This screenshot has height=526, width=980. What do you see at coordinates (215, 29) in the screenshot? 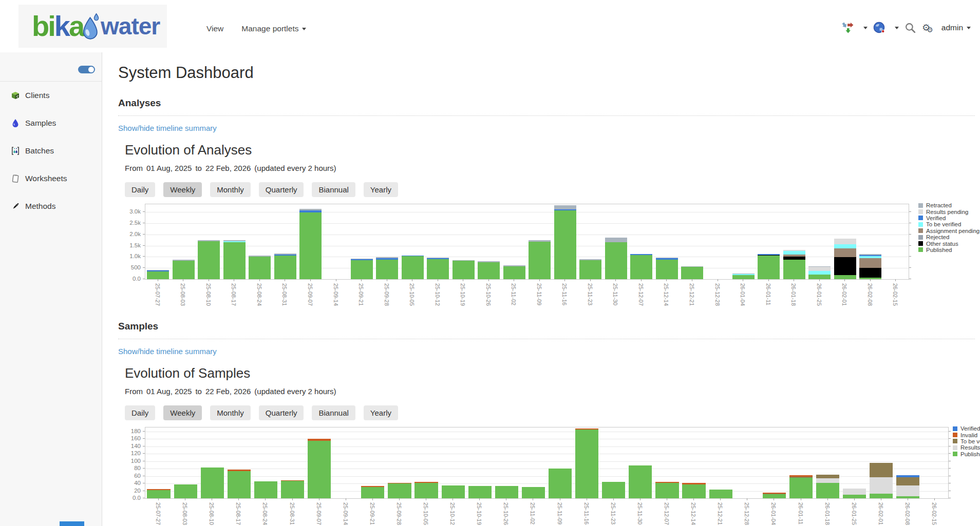
I see `nav-view-link: View` at bounding box center [215, 29].